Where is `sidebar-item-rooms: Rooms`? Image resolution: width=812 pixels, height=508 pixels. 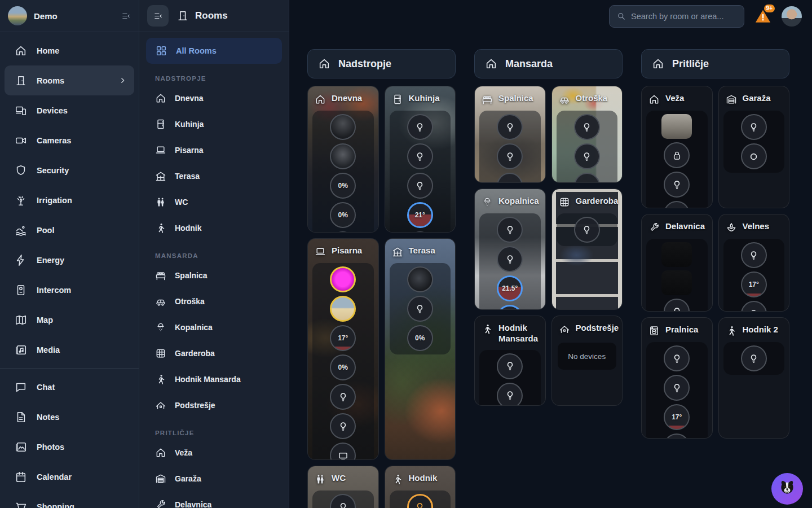 sidebar-item-rooms: Rooms is located at coordinates (69, 80).